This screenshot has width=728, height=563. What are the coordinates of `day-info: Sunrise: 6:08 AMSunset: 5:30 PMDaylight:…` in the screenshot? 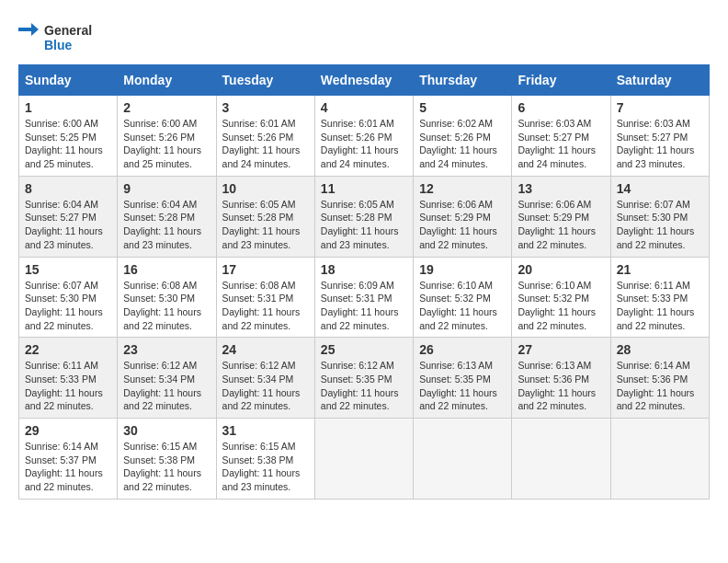 It's located at (166, 305).